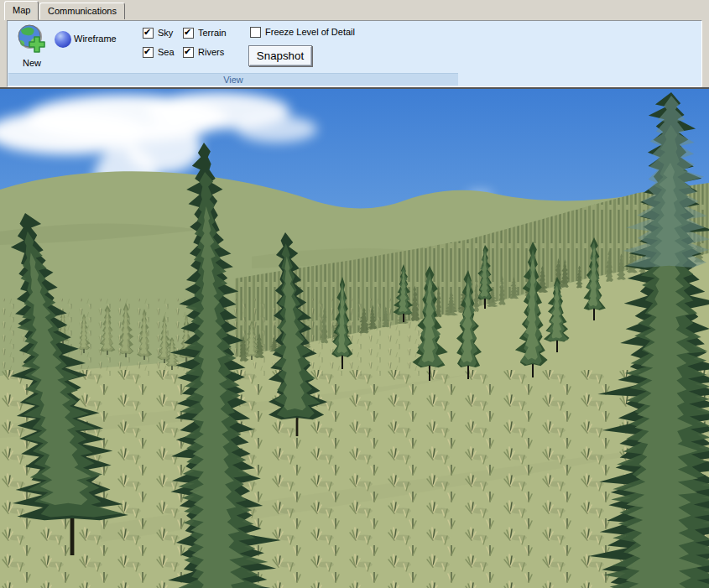  I want to click on tab-map: Map, so click(22, 10).